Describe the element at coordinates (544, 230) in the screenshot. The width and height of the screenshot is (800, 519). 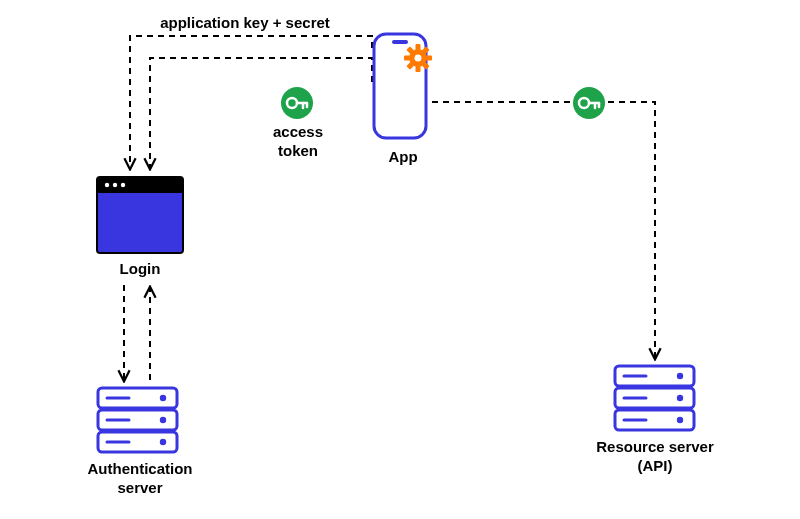
I see `arrow-app-to-resource` at that location.